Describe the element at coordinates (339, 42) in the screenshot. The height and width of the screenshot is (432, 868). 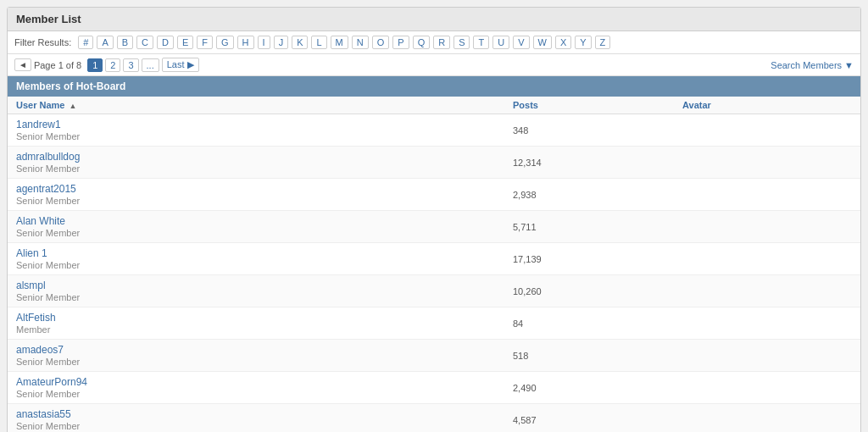
I see `filter-letter-m: M` at that location.